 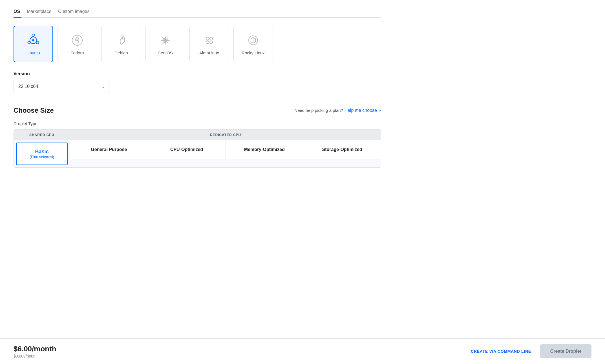 What do you see at coordinates (253, 53) in the screenshot?
I see `rocky-linux-label: Rocky Linux` at bounding box center [253, 53].